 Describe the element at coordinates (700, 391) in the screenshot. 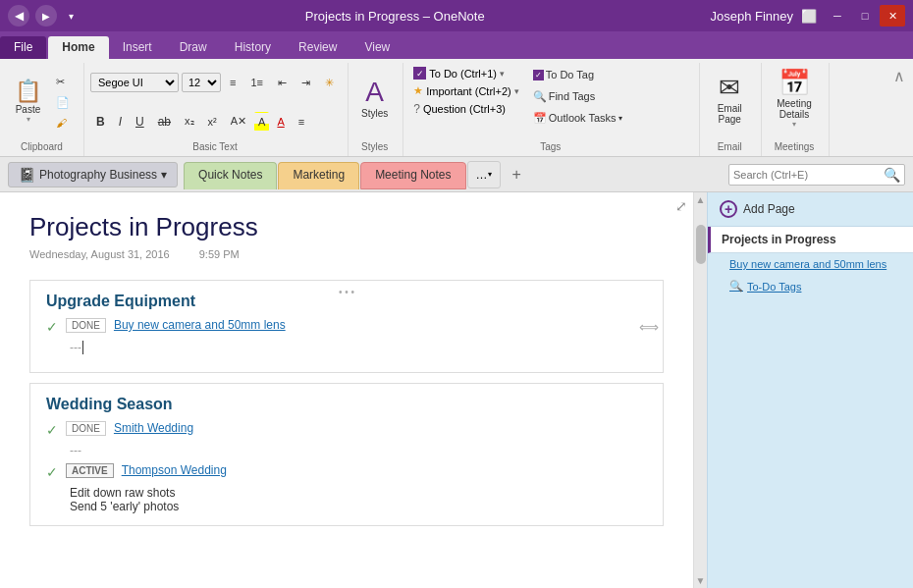

I see `vertical-scrollbar: ▲ ▼` at that location.